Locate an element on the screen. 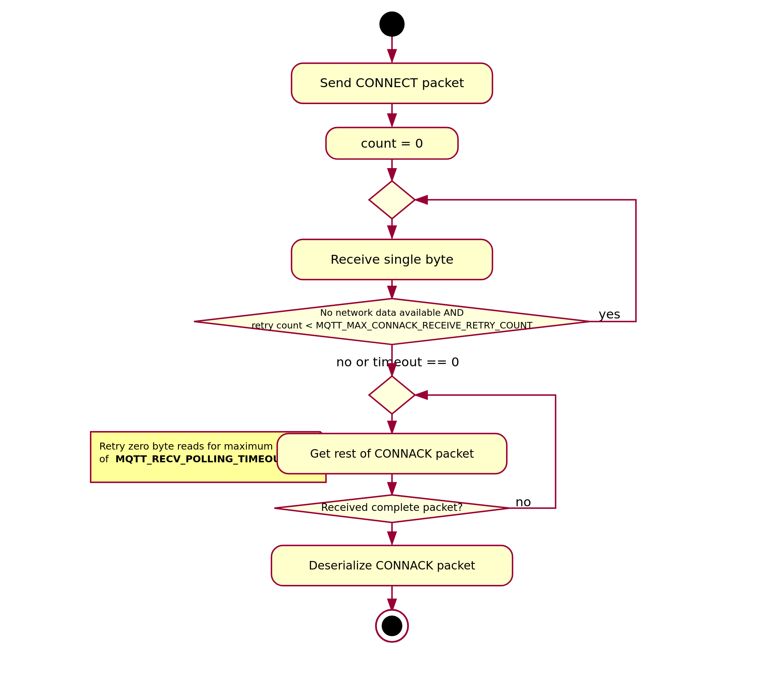 Image resolution: width=784 pixels, height=689 pixels. diamond2 is located at coordinates (392, 395).